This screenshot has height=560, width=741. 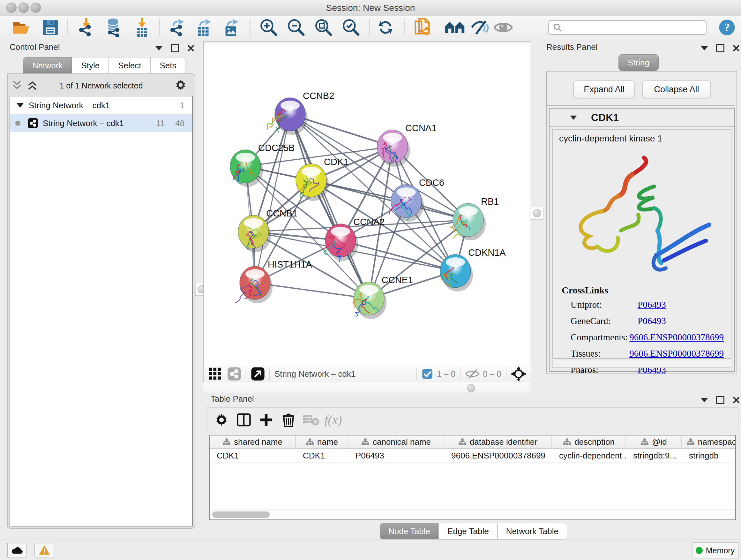 I want to click on zoom-in-button, so click(x=269, y=27).